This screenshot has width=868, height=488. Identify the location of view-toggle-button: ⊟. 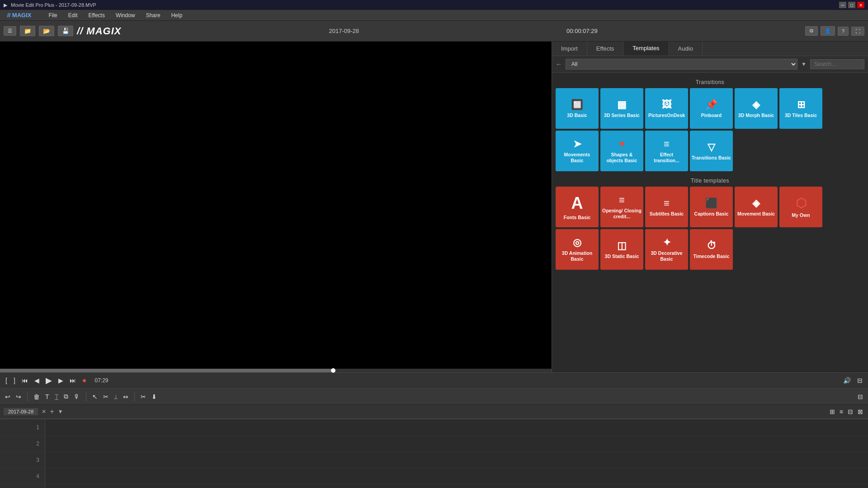
(860, 397).